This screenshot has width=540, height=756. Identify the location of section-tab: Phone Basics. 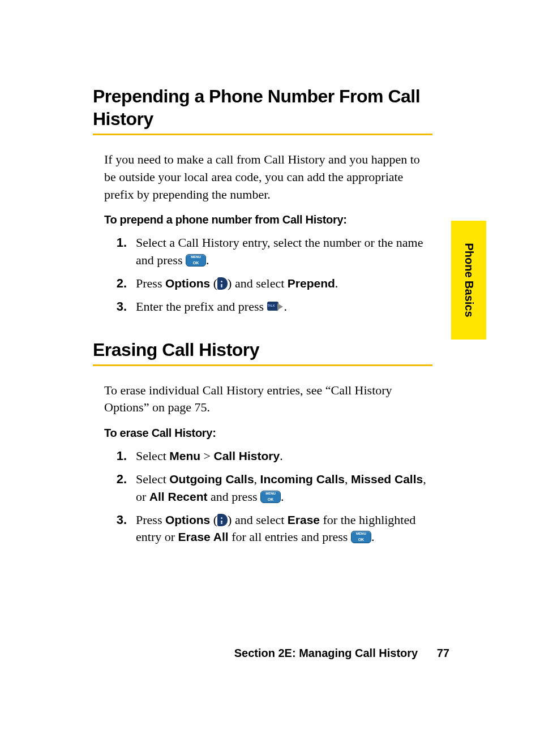
(469, 280).